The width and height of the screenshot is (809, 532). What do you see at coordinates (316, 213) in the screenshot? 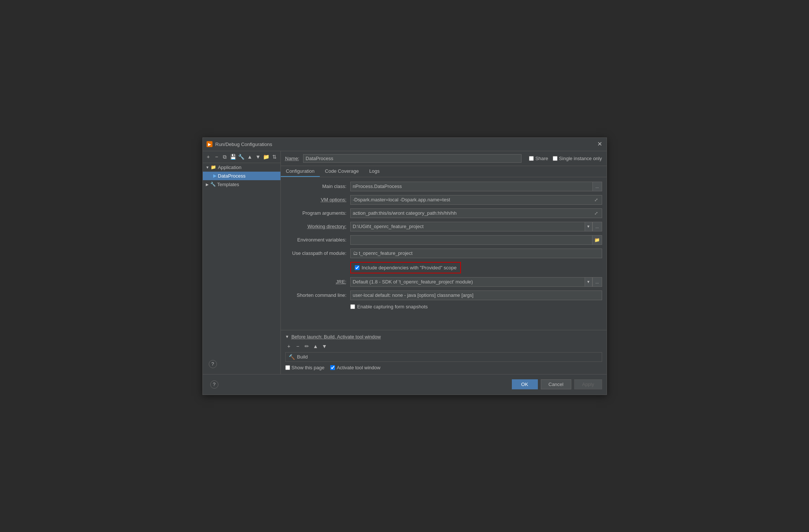
I see `program-args-label: Program arguments:` at bounding box center [316, 213].